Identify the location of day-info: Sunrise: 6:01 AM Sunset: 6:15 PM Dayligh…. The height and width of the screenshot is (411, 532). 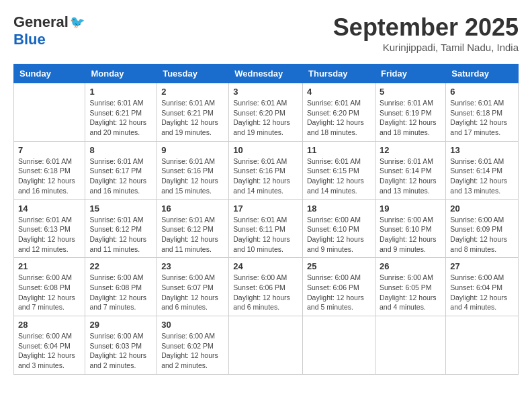
(339, 176).